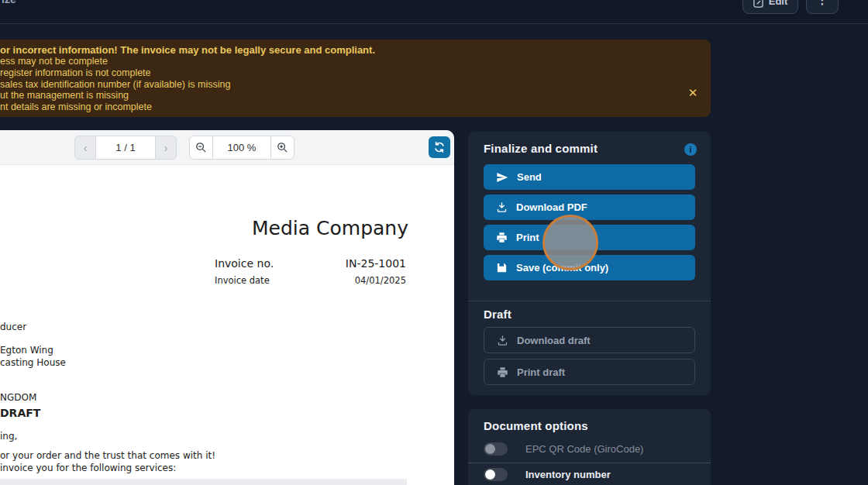 Image resolution: width=868 pixels, height=485 pixels. Describe the element at coordinates (355, 107) in the screenshot. I see `warning-line: nt details are missing or incomplete` at that location.